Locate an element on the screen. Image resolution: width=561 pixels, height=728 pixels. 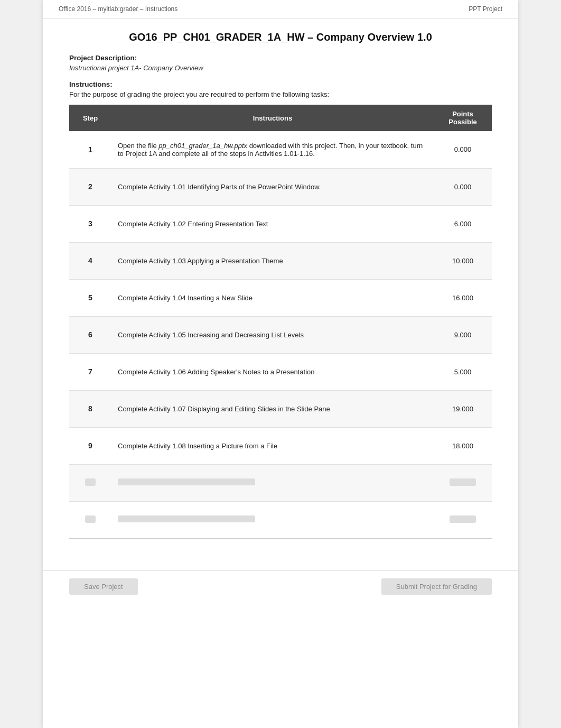
instructions-cell: Complete Activity 1.04 Inserting a New S… is located at coordinates (273, 298).